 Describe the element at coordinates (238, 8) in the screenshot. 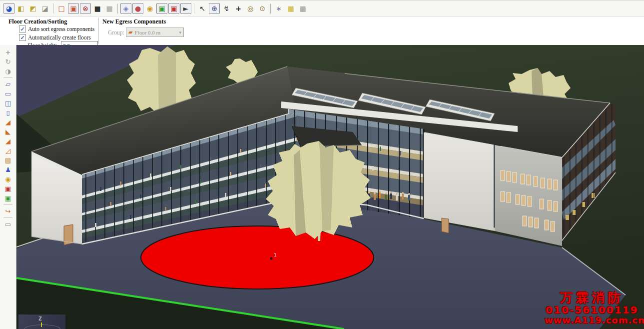

I see `pan-tool-button: +` at that location.